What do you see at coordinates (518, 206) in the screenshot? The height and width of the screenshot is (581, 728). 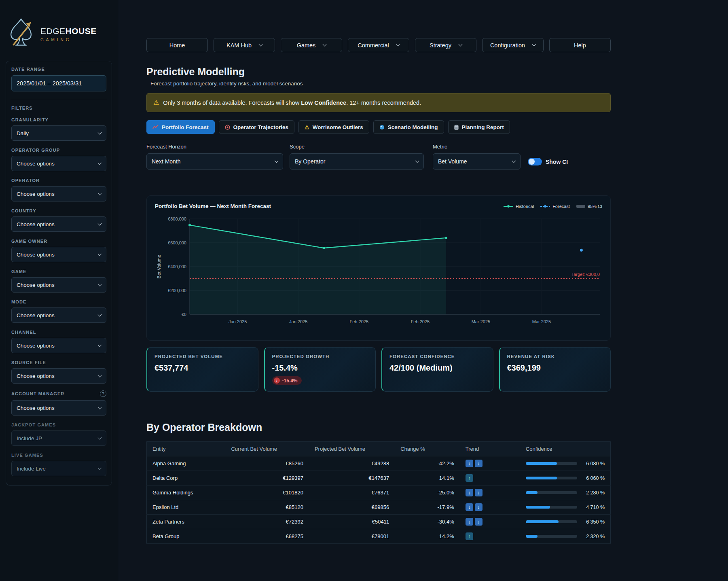 I see `legend-item-historical: Historical` at bounding box center [518, 206].